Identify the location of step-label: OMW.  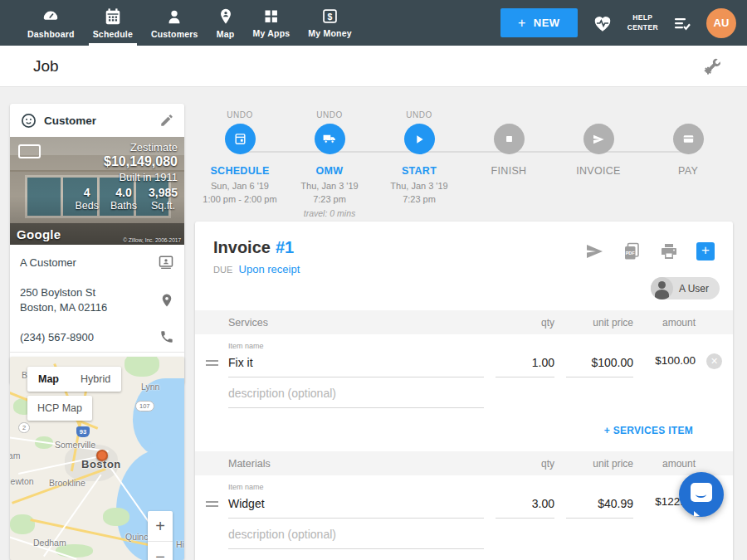
(330, 171).